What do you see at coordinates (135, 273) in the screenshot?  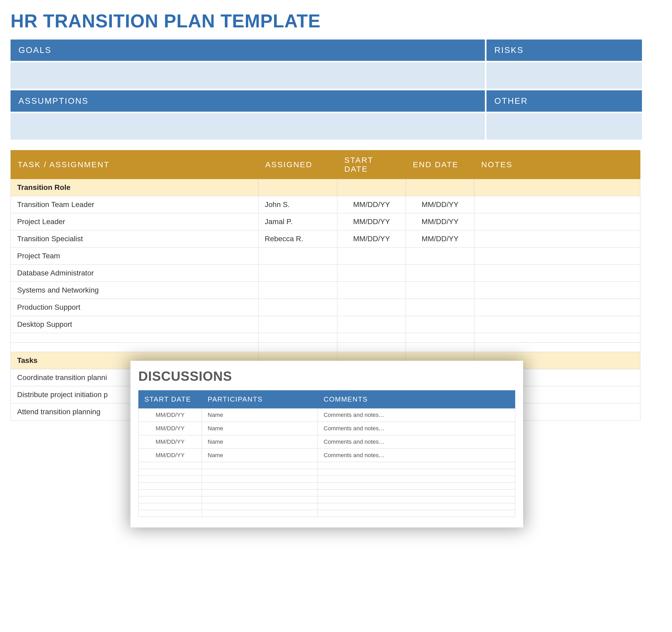 I see `task-cell: Database Administrator` at bounding box center [135, 273].